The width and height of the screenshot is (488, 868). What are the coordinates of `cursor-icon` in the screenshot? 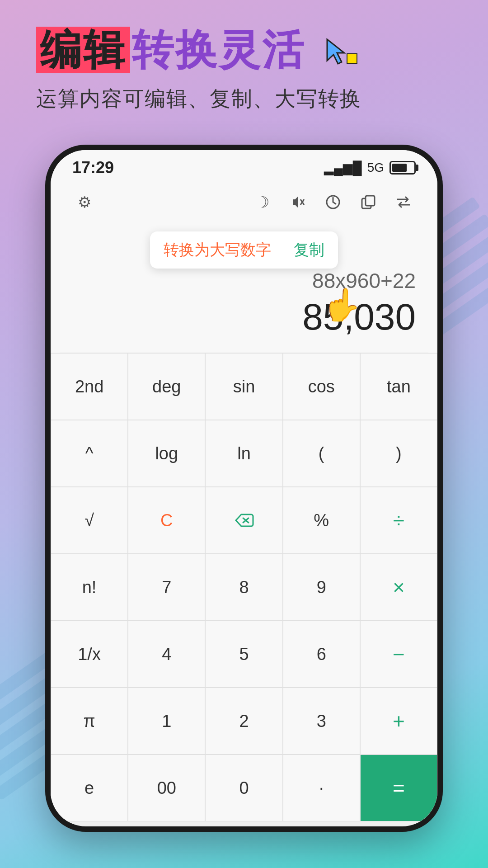 It's located at (342, 53).